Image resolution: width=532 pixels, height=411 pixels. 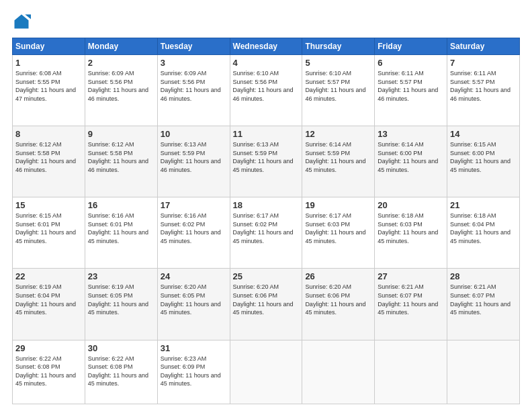 I want to click on day-number: 17, so click(x=193, y=205).